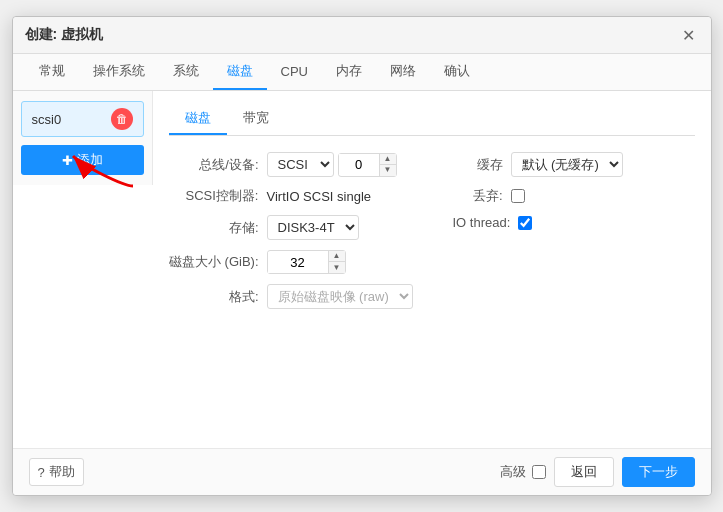  Describe the element at coordinates (122, 119) in the screenshot. I see `delete-disk-button: 🗑` at that location.